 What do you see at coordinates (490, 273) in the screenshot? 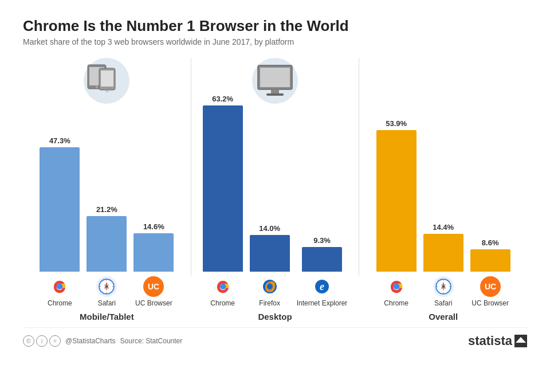
I see `bar-wrapper-2-2: 8.6% UC UC Browser` at bounding box center [490, 273].